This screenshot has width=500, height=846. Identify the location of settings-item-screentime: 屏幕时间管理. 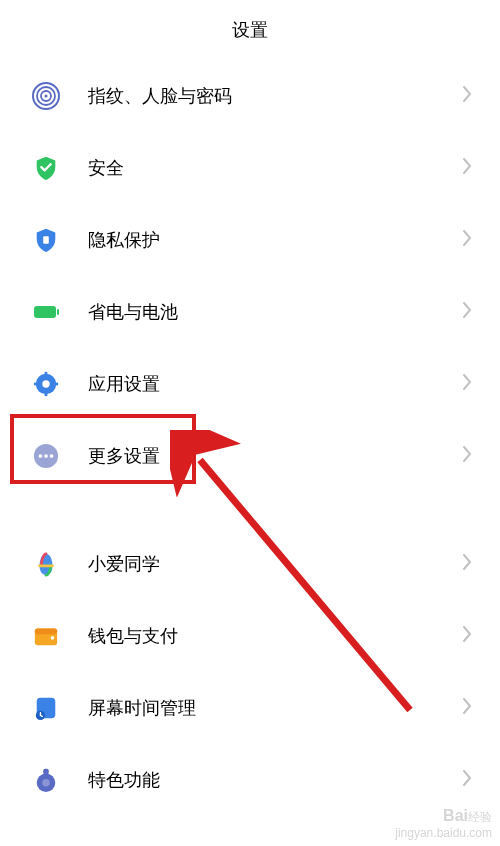
(250, 708).